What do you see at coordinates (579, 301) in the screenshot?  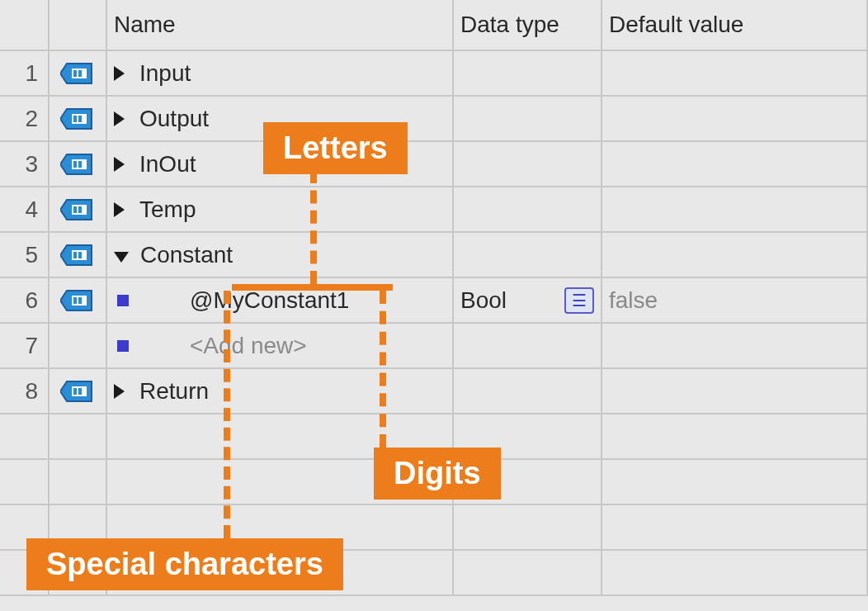 I see `datatype-picker-icon: ☰` at bounding box center [579, 301].